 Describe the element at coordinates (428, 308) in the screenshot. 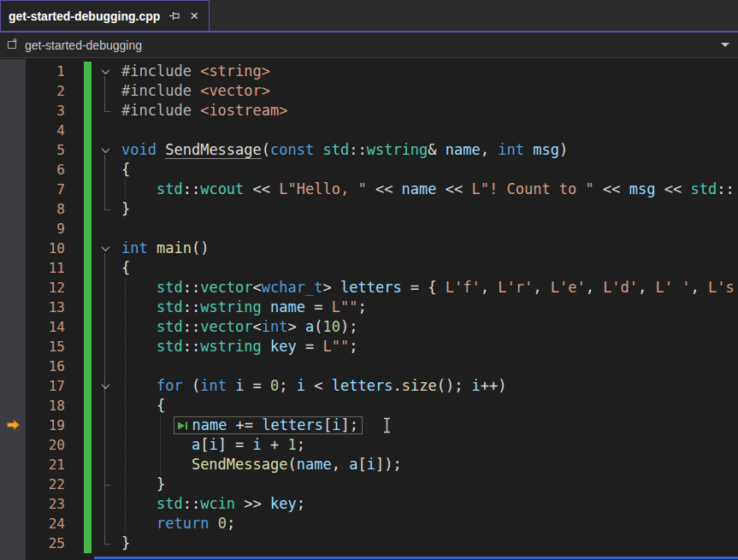

I see `code-text: std::wstring name = L"";` at that location.